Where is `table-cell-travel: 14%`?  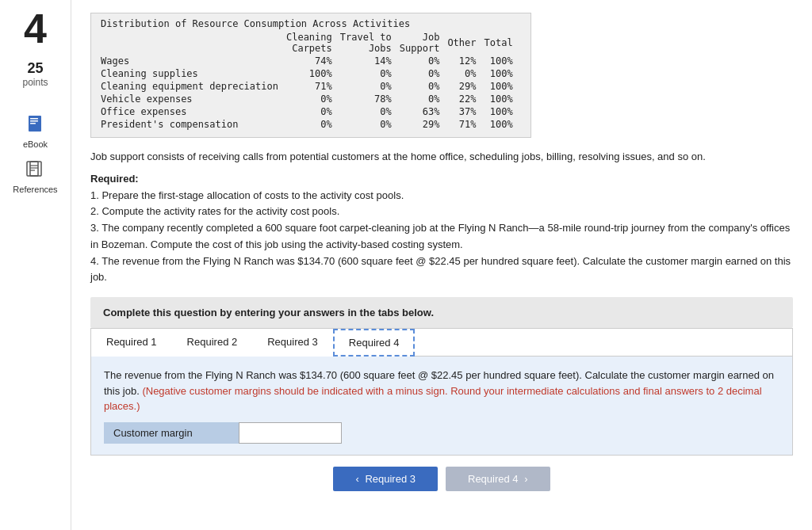
table-cell-travel: 14% is located at coordinates (370, 61).